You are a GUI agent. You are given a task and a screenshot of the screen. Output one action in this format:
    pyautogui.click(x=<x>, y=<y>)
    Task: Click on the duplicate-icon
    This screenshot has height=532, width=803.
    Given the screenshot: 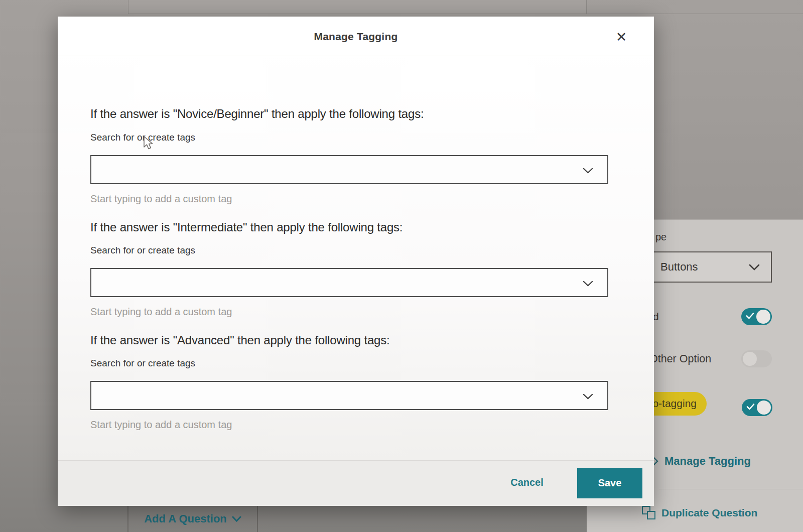 What is the action you would take?
    pyautogui.click(x=648, y=513)
    